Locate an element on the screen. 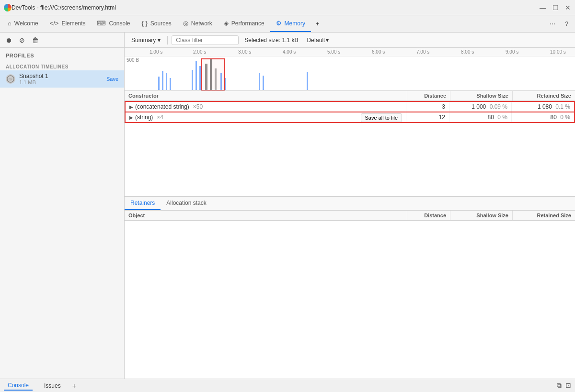 The width and height of the screenshot is (575, 392). window-controls: — ☐ ✕ is located at coordinates (555, 8).